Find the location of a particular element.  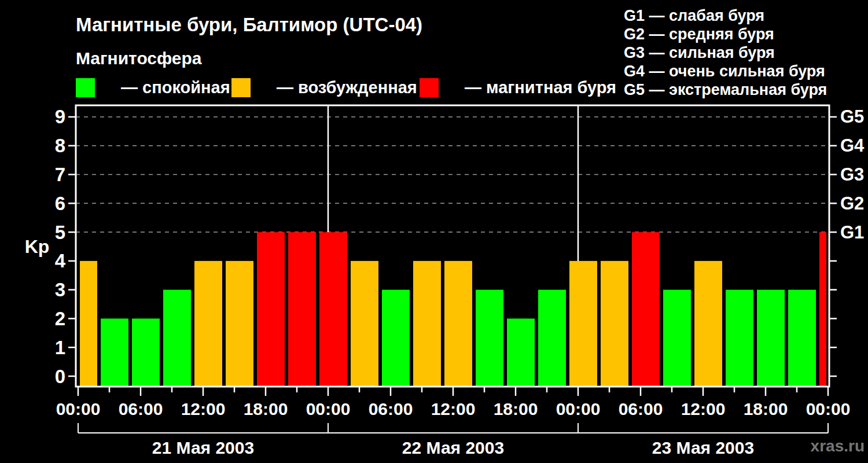

quiet-color-swatch is located at coordinates (86, 88).